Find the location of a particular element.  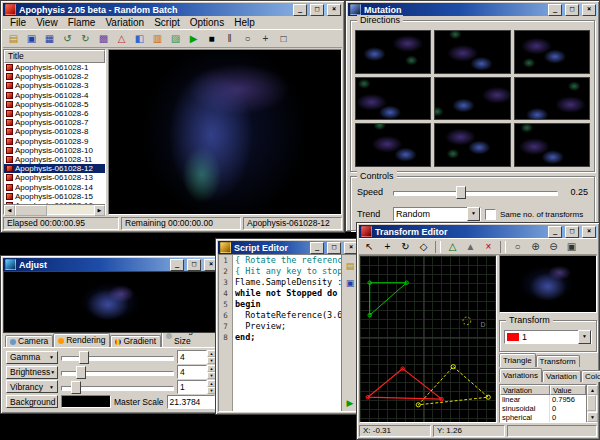

pan-icon: + is located at coordinates (266, 39).